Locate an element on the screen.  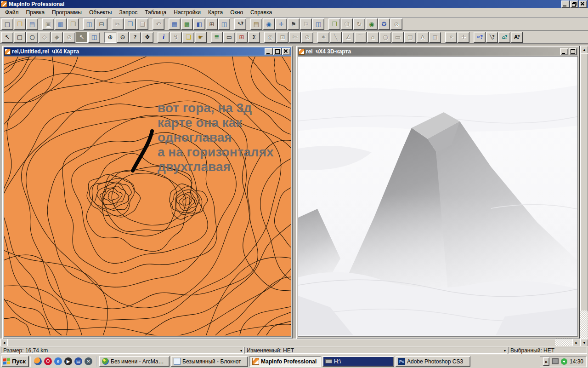
select-button: ↖ is located at coordinates (7, 37).